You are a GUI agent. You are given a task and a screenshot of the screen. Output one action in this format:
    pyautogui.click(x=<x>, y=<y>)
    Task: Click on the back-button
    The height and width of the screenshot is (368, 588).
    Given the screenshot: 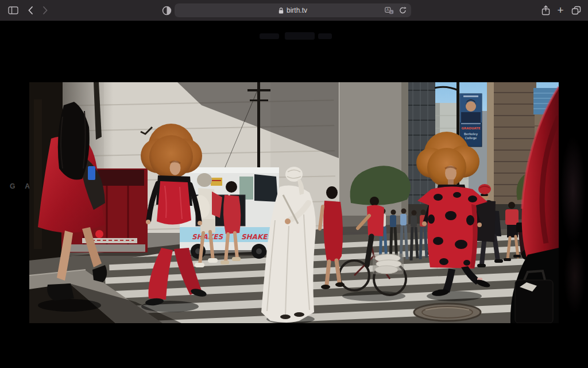 What is the action you would take?
    pyautogui.click(x=30, y=10)
    